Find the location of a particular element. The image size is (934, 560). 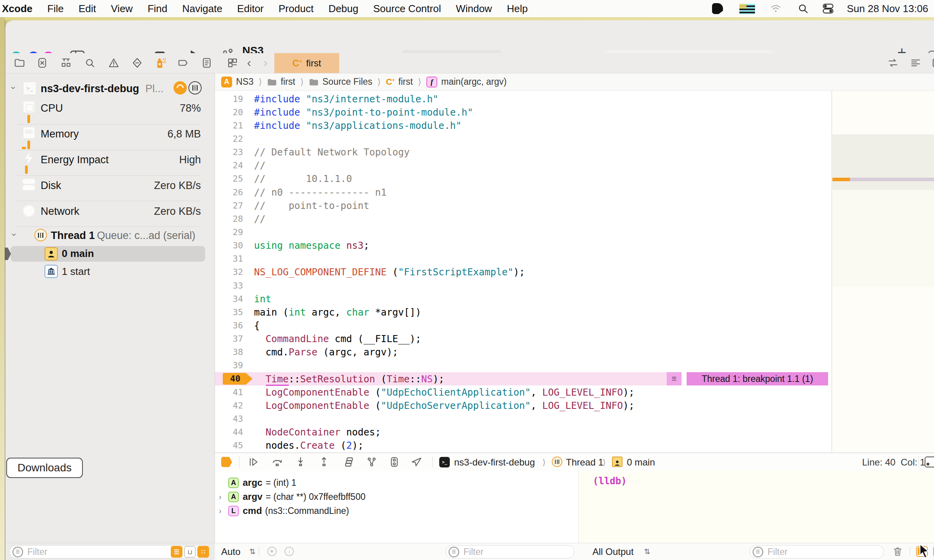

add-editor-icon is located at coordinates (933, 64).